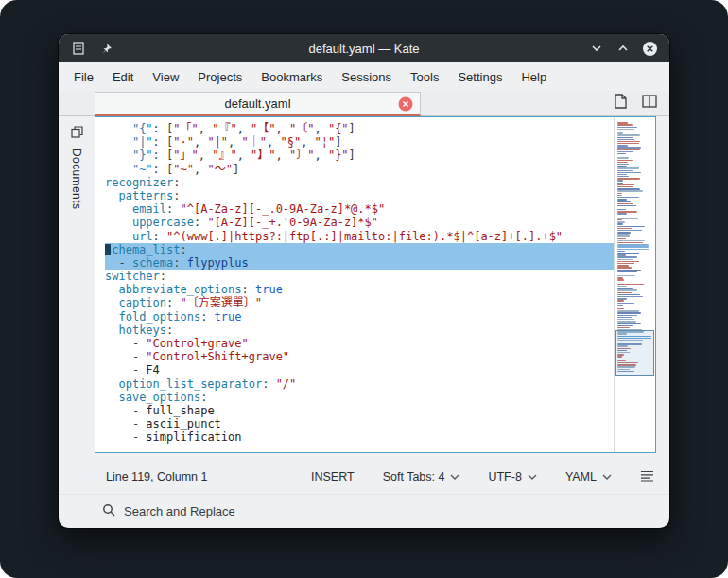 The width and height of the screenshot is (728, 578). Describe the element at coordinates (291, 78) in the screenshot. I see `menu-bookmarks: Bookmarks` at that location.